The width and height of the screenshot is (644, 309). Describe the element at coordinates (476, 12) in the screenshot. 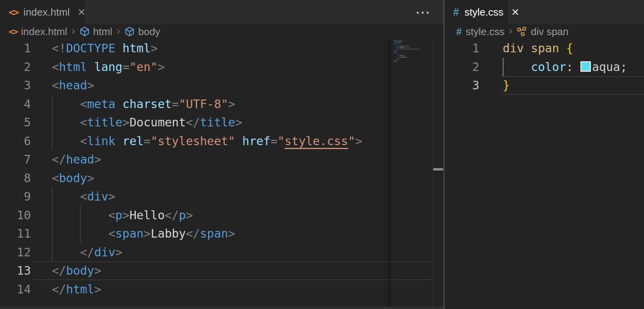

I see `tab-style-css: # style.css ✕` at that location.